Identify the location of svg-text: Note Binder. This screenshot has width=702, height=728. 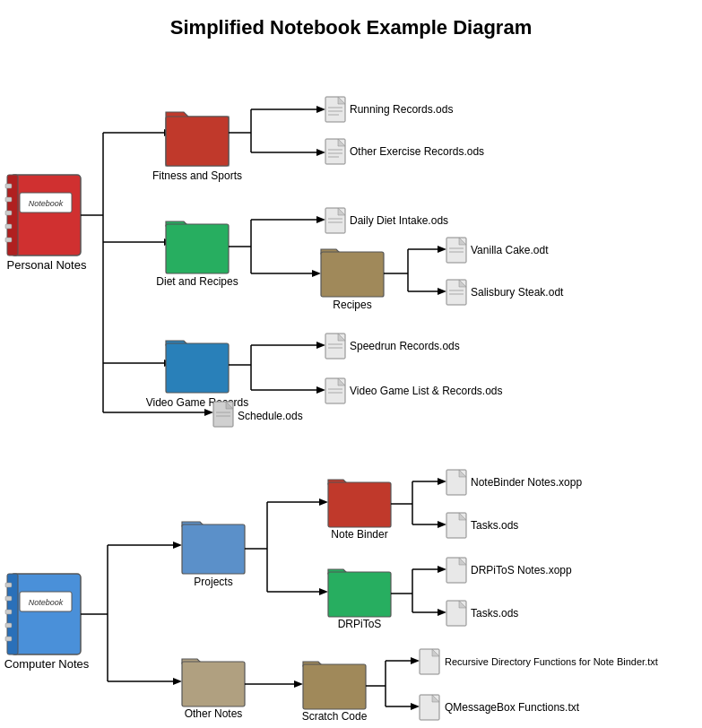
(359, 534).